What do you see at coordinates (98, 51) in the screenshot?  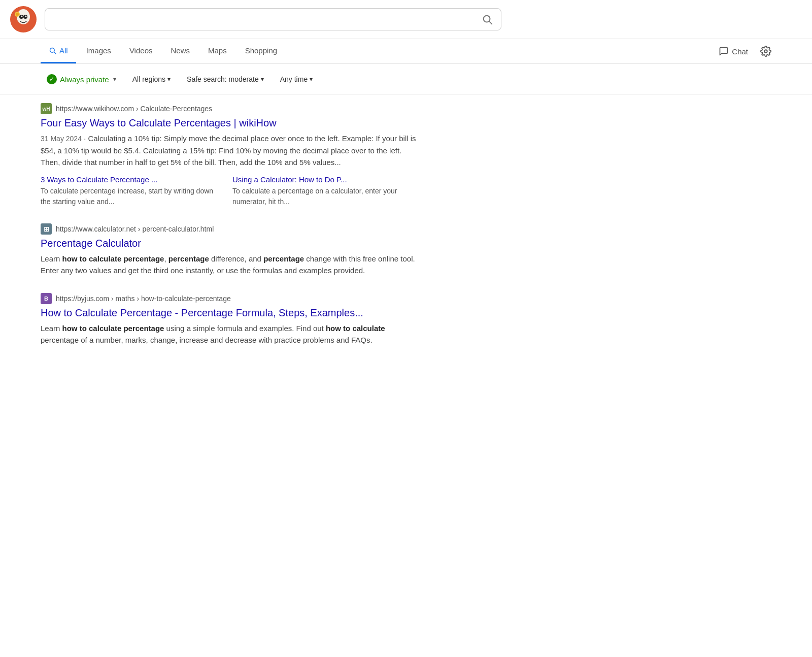 I see `tab-images: Images` at bounding box center [98, 51].